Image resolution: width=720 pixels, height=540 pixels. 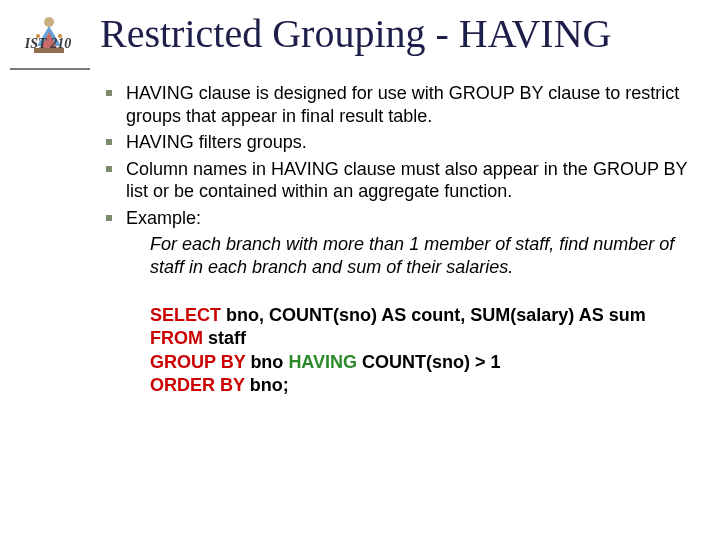 What do you see at coordinates (176, 338) in the screenshot?
I see `sql-keyword: FROM` at bounding box center [176, 338].